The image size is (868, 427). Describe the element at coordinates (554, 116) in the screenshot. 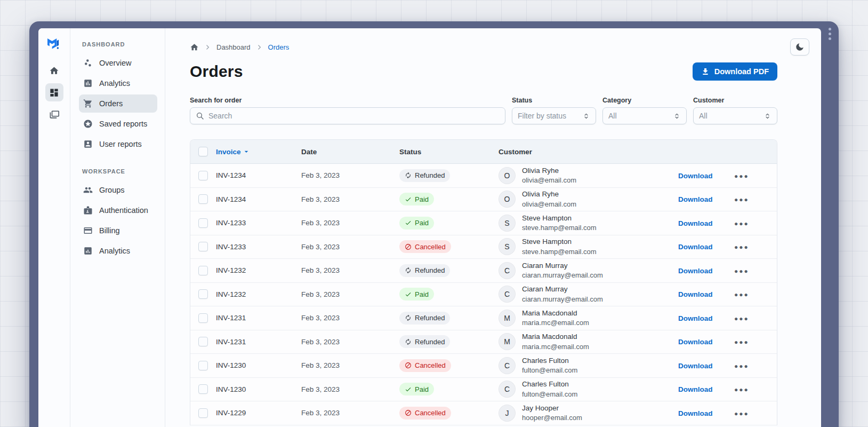

I see `status-filter-select: Filter by status` at that location.